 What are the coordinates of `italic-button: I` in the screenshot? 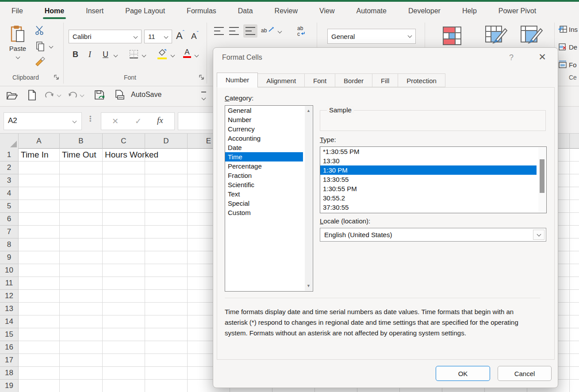 It's located at (90, 55).